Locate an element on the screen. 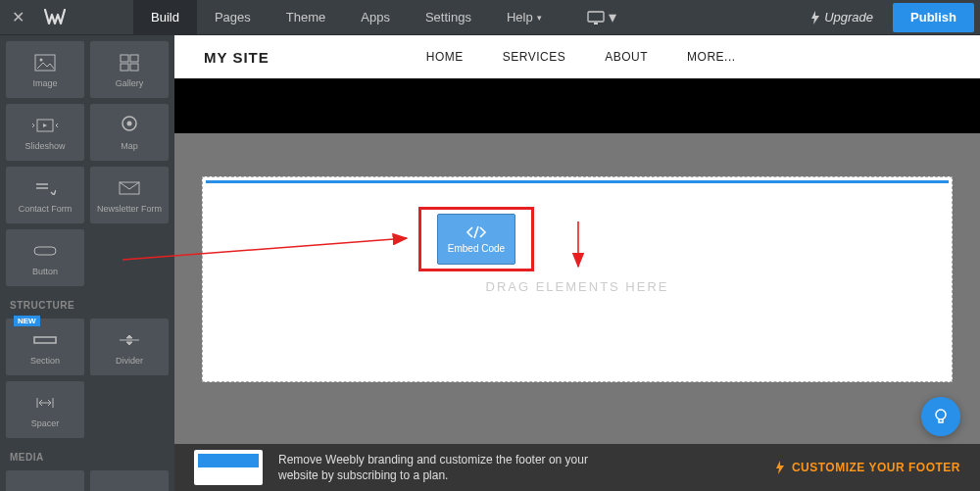  nav-more: MORE... is located at coordinates (711, 57).